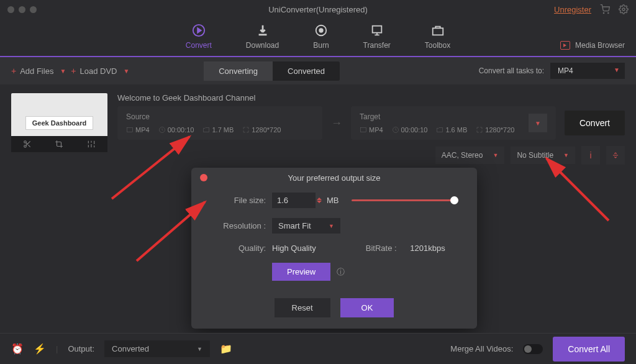 The width and height of the screenshot is (636, 364). What do you see at coordinates (199, 45) in the screenshot?
I see `nav-convert-label: Convert` at bounding box center [199, 45].